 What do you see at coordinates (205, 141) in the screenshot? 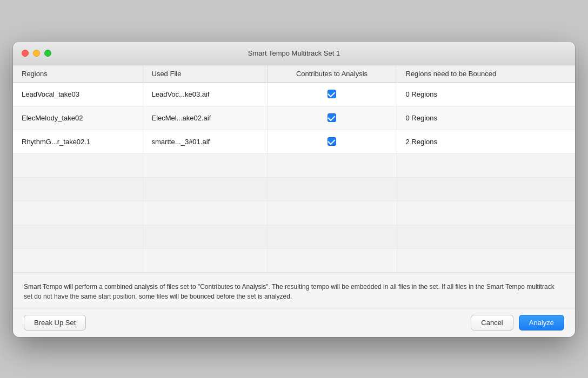
I see `cell-file: smartte..._3#01.aif` at bounding box center [205, 141].